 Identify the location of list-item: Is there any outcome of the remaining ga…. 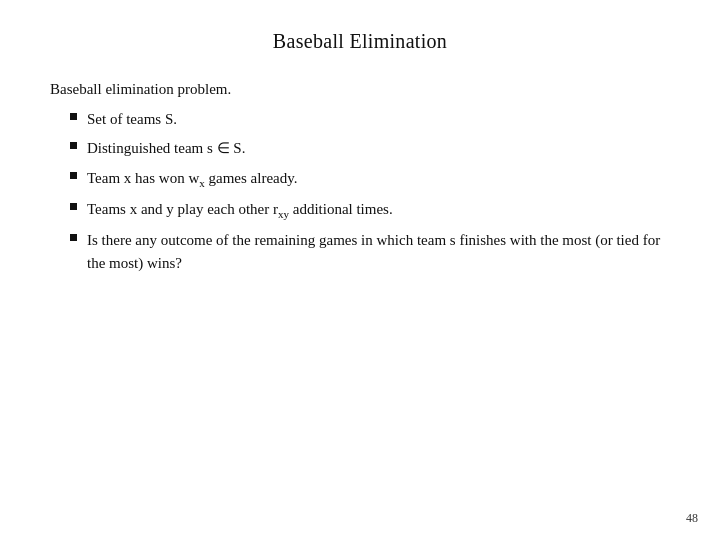
(370, 252).